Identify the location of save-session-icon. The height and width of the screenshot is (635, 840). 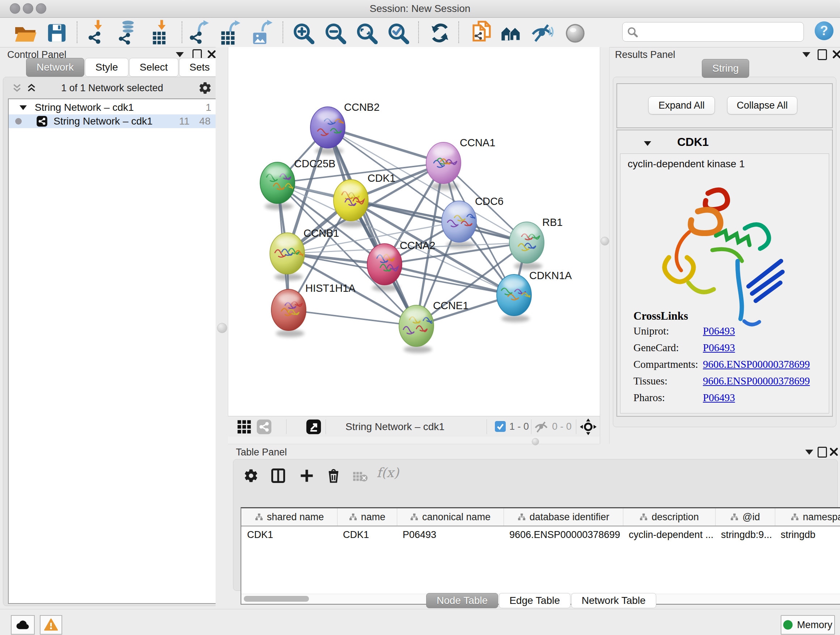
(57, 33).